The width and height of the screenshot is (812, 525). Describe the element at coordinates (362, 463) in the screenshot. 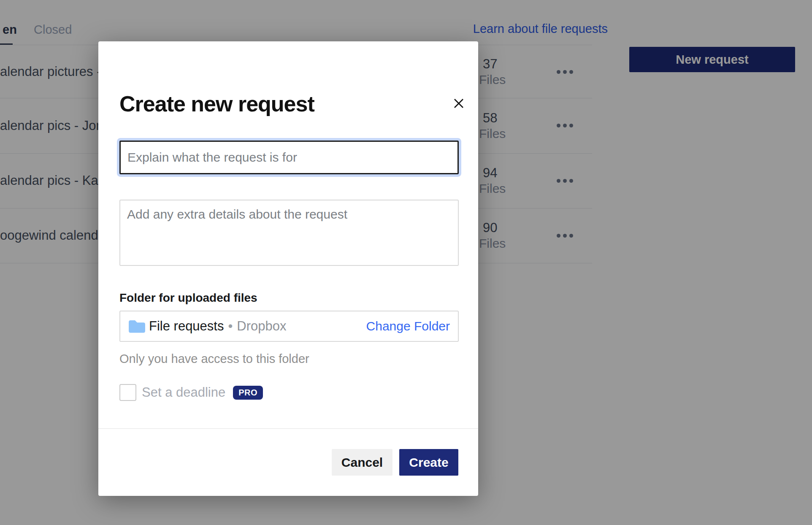

I see `cancel-button: Cancel` at that location.